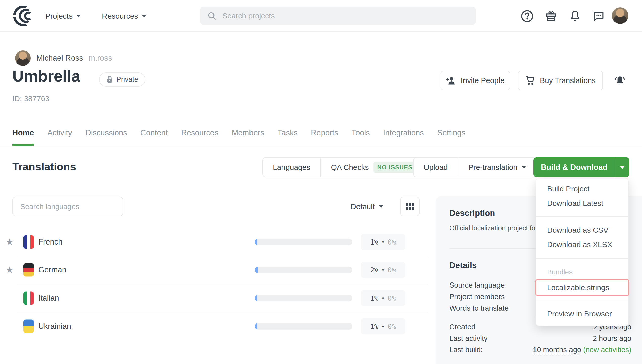 The width and height of the screenshot is (642, 364). What do you see at coordinates (574, 167) in the screenshot?
I see `build-download-button: Build & Download` at bounding box center [574, 167].